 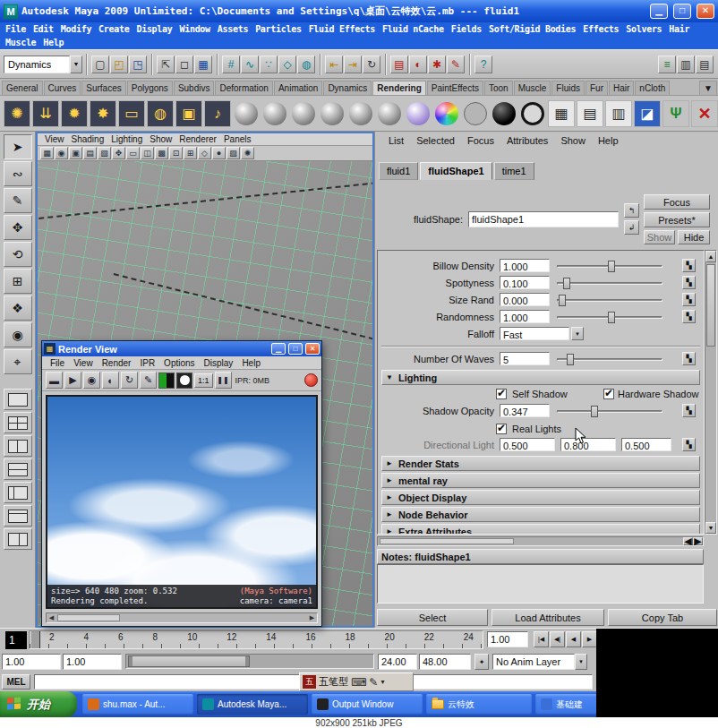 I want to click on textured-icon: ▨, so click(x=233, y=153).